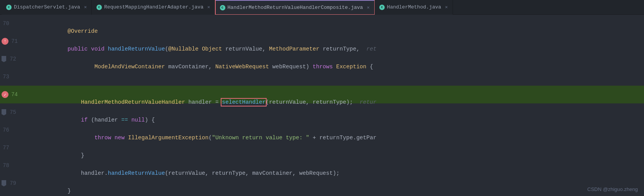  What do you see at coordinates (322, 112) in the screenshot?
I see `code-line-75: 75 if (handler == null) {` at bounding box center [322, 112].